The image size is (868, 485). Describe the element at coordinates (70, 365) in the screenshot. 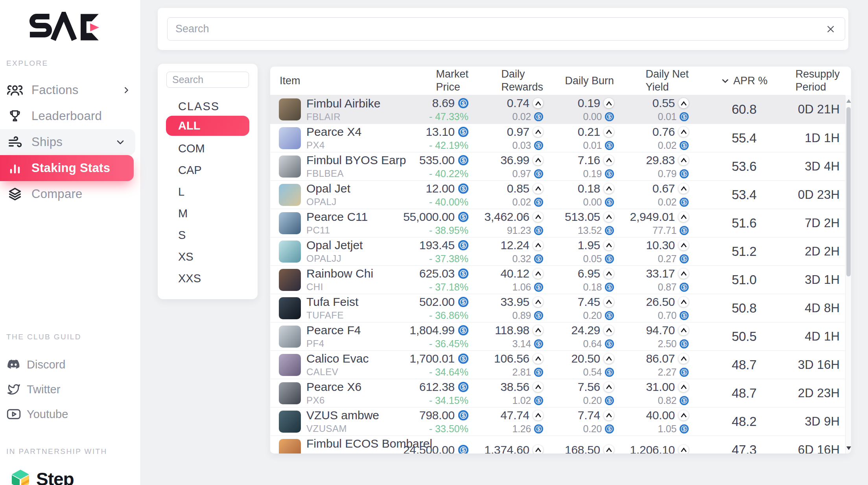

I see `sidebar-item-discord: Discord` at that location.